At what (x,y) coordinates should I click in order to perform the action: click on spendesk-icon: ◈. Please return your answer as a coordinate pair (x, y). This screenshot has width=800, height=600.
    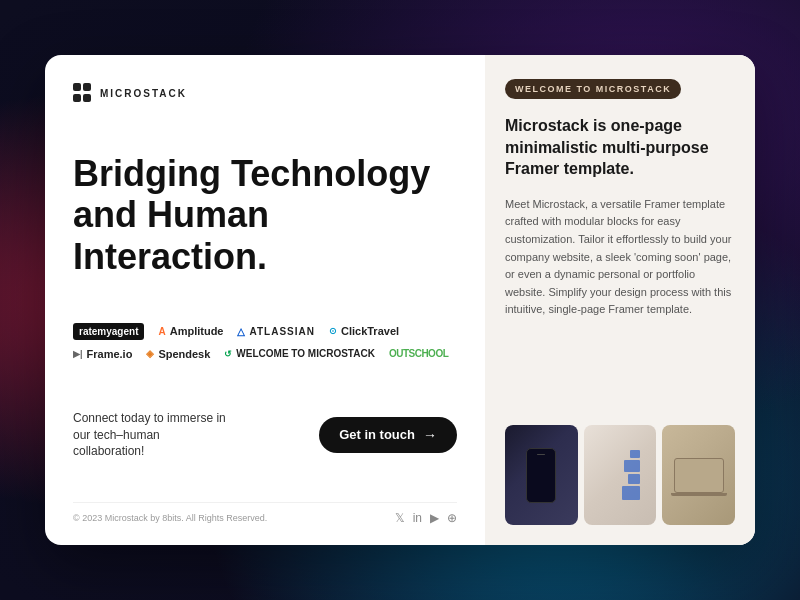
    Looking at the image, I should click on (150, 354).